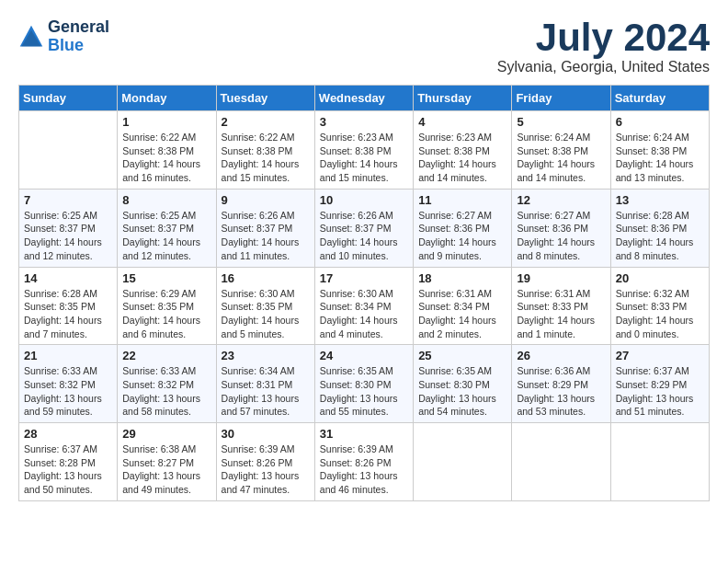 The width and height of the screenshot is (728, 563). What do you see at coordinates (660, 315) in the screenshot?
I see `cell-content: Sunrise: 6:32 AMSunset: 8:33 PMDaylight:…` at bounding box center [660, 315].